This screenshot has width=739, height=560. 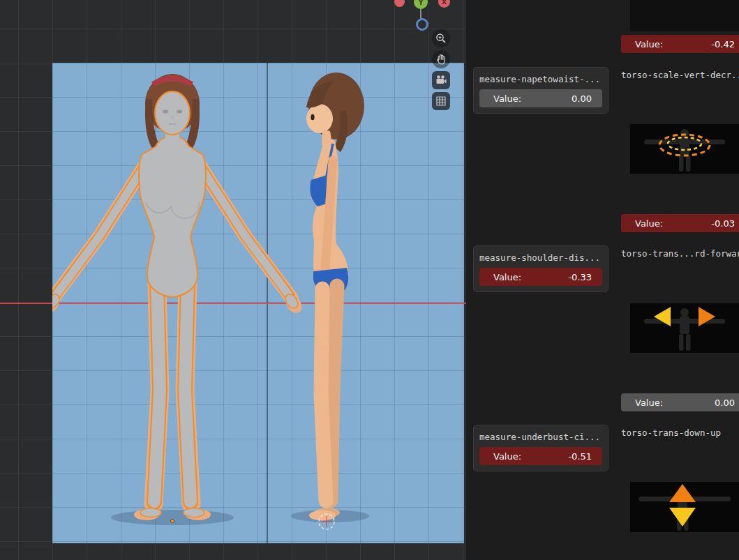 I want to click on section-title: torso-scale-vert-decr..., so click(x=680, y=75).